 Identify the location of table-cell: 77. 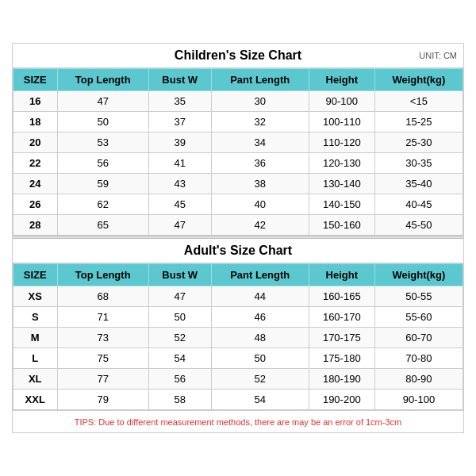
(103, 379).